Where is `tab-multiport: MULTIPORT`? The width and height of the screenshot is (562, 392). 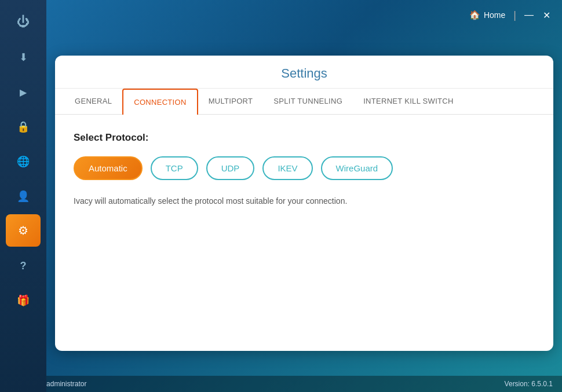
tab-multiport: MULTIPORT is located at coordinates (231, 102).